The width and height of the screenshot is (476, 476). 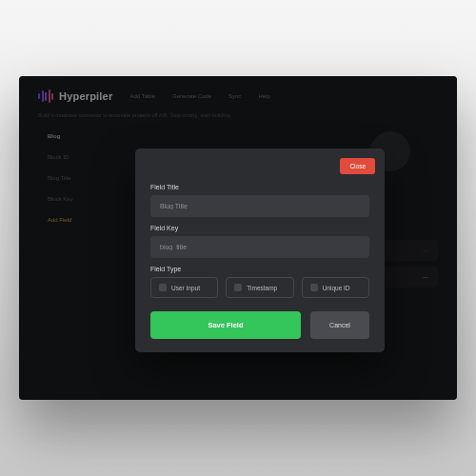 I want to click on field-title-label: Field Title, so click(x=260, y=187).